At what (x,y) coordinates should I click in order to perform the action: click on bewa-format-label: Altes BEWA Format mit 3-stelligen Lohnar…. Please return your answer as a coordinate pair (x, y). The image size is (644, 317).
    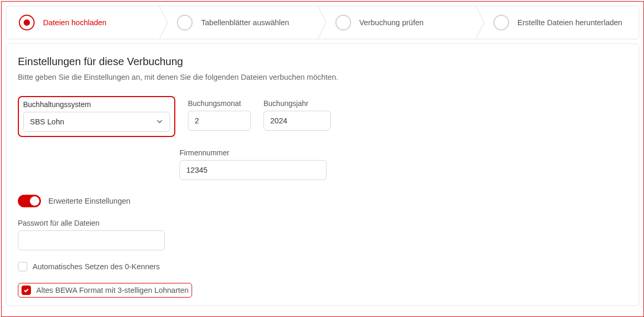
    Looking at the image, I should click on (112, 290).